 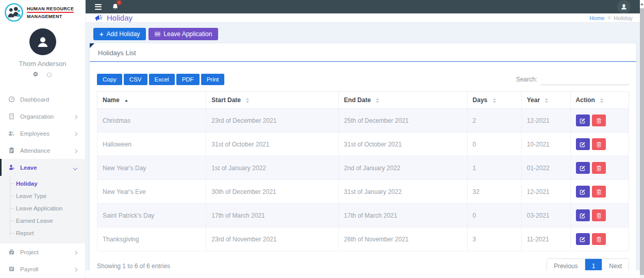 What do you see at coordinates (272, 168) in the screenshot?
I see `start-date: 1st of January 2022` at bounding box center [272, 168].